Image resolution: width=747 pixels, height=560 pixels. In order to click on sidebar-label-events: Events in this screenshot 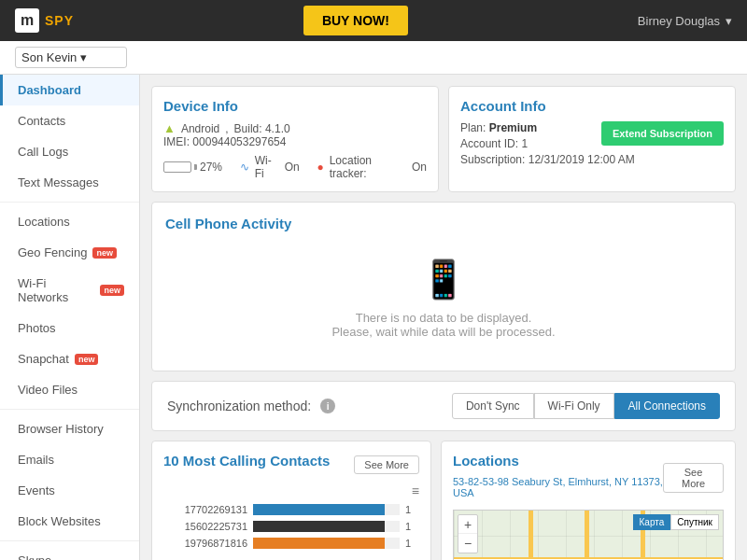, I will do `click(36, 491)`.